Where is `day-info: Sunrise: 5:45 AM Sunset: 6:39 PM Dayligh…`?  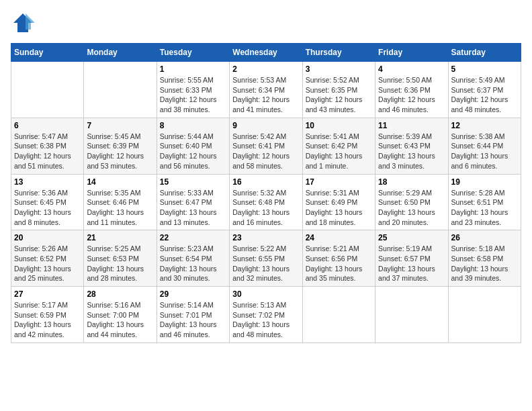
day-info: Sunrise: 5:45 AM Sunset: 6:39 PM Dayligh… is located at coordinates (120, 152).